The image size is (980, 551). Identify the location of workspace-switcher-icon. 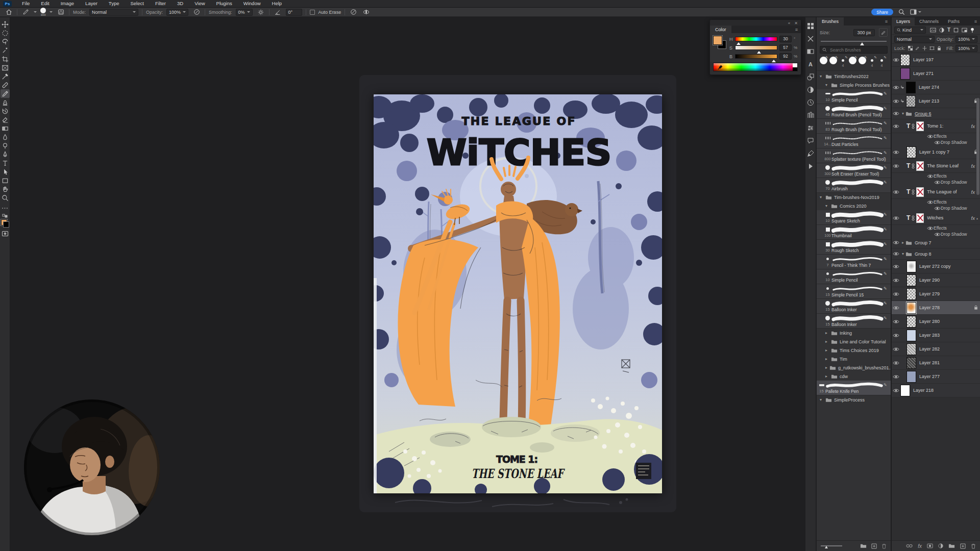
(916, 12).